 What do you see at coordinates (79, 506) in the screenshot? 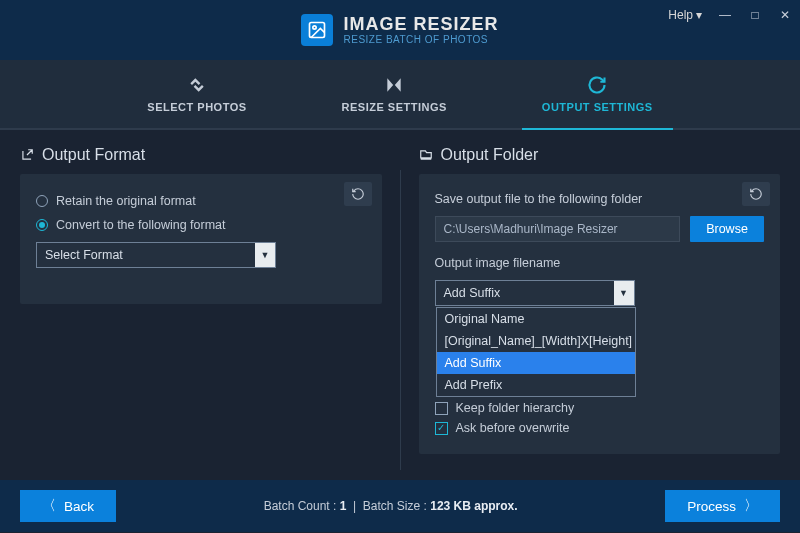
I see `back-label: Back` at bounding box center [79, 506].